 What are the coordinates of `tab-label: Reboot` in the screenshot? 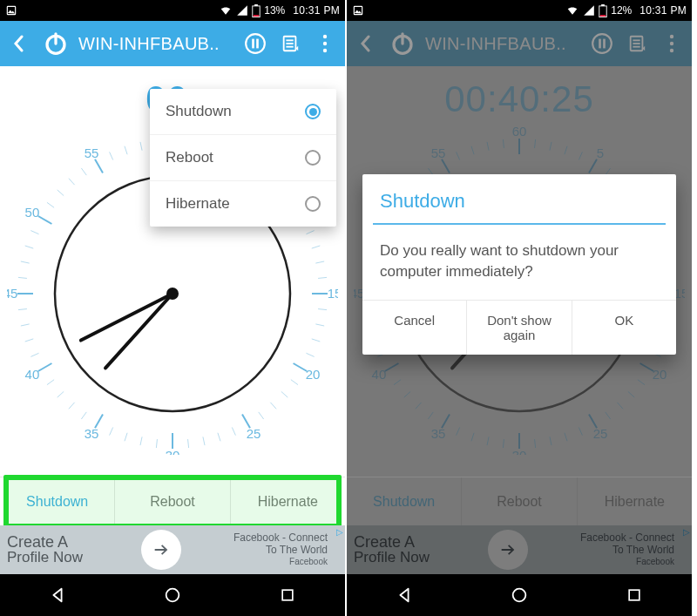 It's located at (173, 502).